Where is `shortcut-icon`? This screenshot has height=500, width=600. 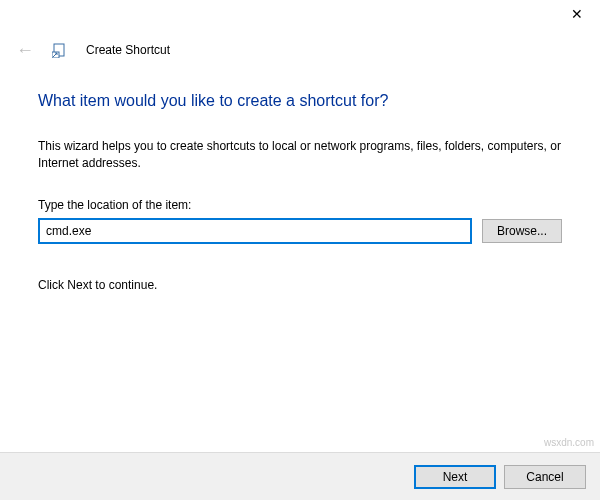
shortcut-icon is located at coordinates (60, 50).